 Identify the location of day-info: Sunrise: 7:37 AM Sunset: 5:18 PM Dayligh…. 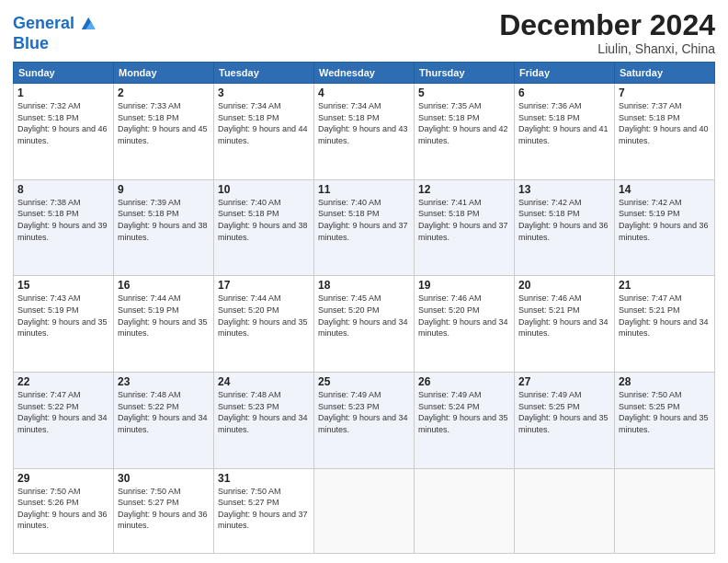
(665, 123).